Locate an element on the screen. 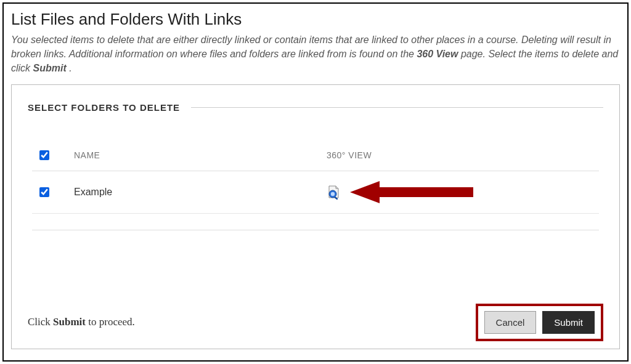 This screenshot has width=631, height=364. col-view-header: 360° VIEW is located at coordinates (460, 155).